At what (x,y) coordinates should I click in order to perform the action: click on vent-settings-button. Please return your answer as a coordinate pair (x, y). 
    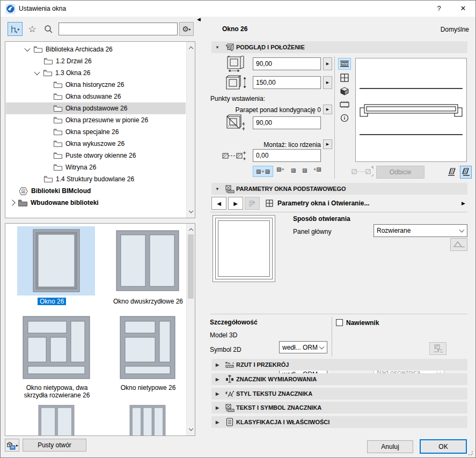
    Looking at the image, I should click on (438, 349).